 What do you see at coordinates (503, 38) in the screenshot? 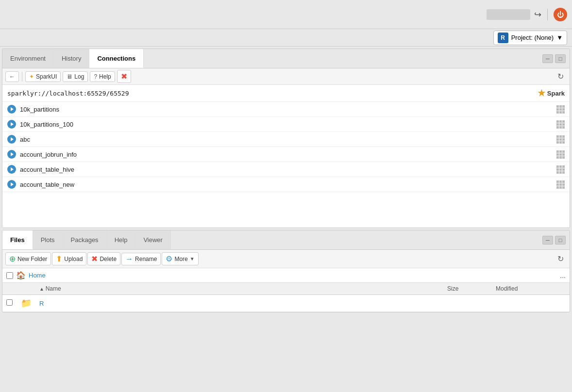
I see `r-logo: R` at bounding box center [503, 38].